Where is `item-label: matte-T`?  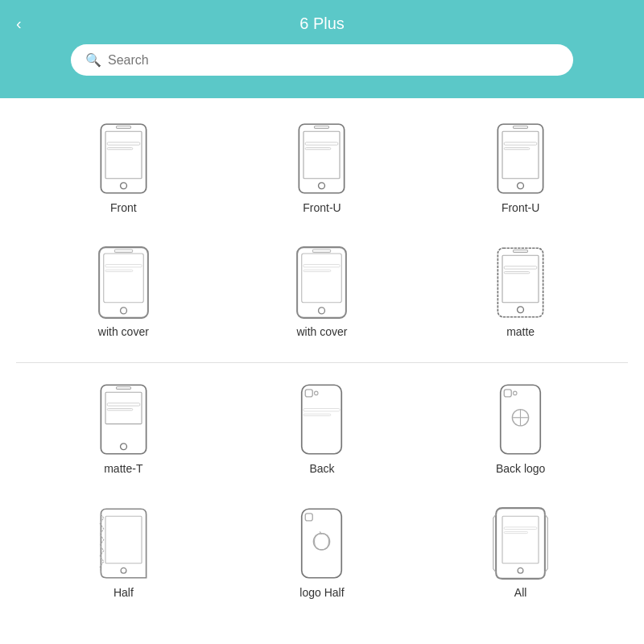
item-label: matte-T is located at coordinates (123, 469).